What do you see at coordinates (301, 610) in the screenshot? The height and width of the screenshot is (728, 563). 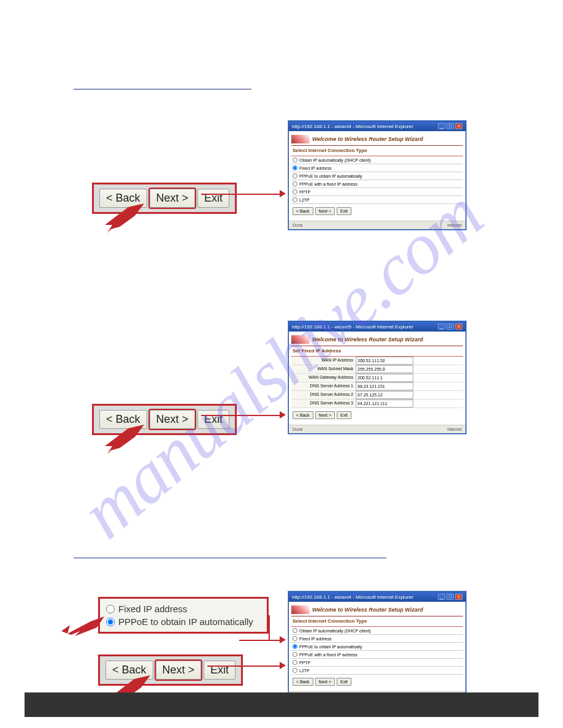 I see `wizard-logo-icon` at bounding box center [301, 610].